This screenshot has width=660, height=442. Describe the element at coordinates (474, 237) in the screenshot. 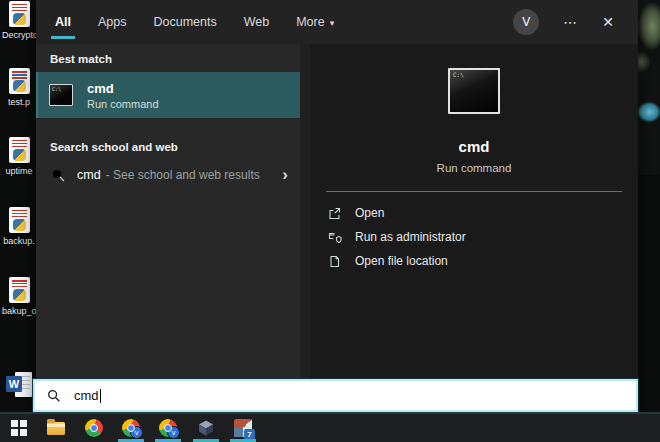

I see `action-run-as-administrator: Run as administrator` at that location.